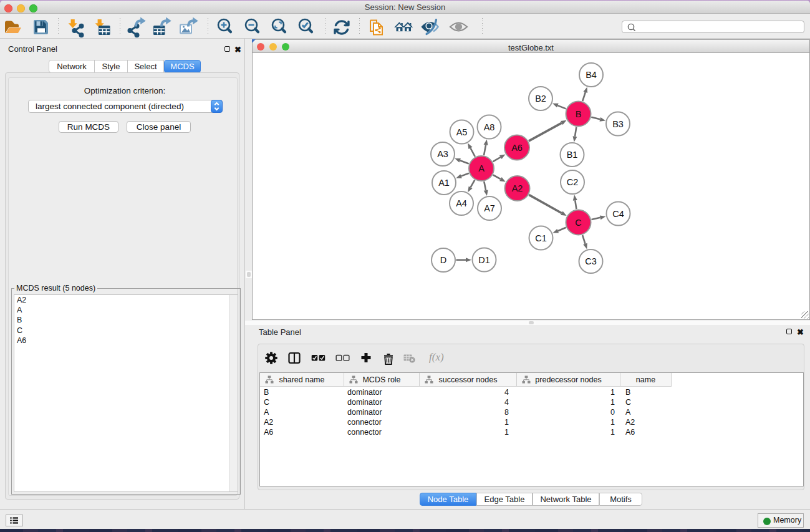  Describe the element at coordinates (481, 168) in the screenshot. I see `svg-text: A` at that location.